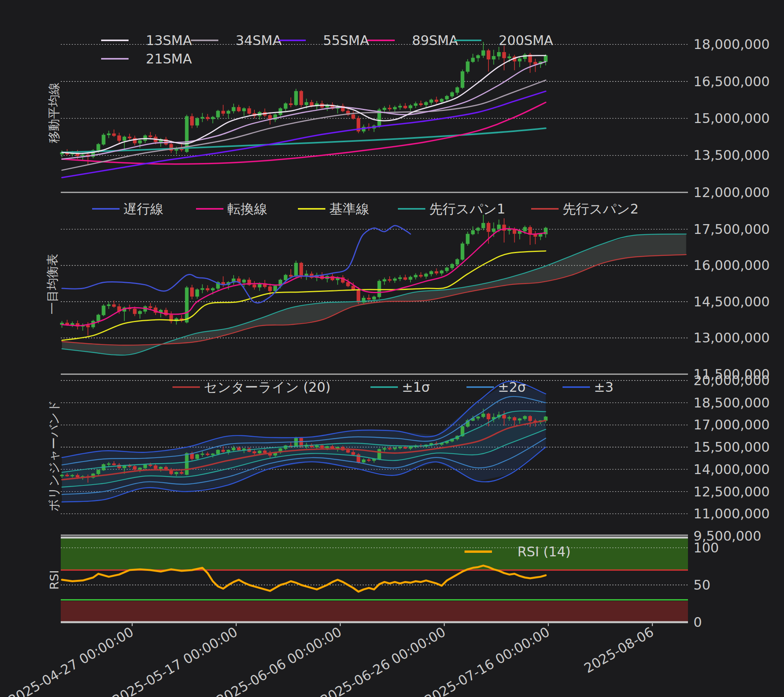  I want to click on legend-label: RSI (14), so click(544, 552).